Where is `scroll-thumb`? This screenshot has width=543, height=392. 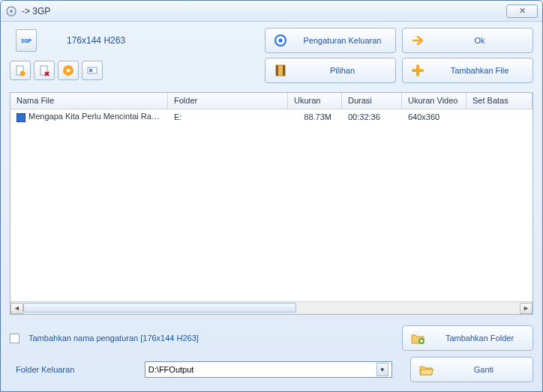 scroll-thumb is located at coordinates (160, 307).